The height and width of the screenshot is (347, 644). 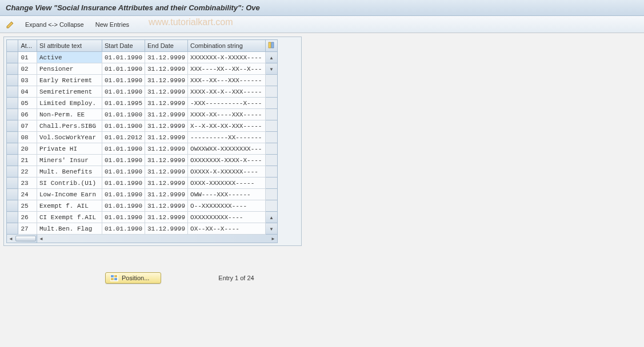 I want to click on cell-at: 22, so click(x=27, y=172).